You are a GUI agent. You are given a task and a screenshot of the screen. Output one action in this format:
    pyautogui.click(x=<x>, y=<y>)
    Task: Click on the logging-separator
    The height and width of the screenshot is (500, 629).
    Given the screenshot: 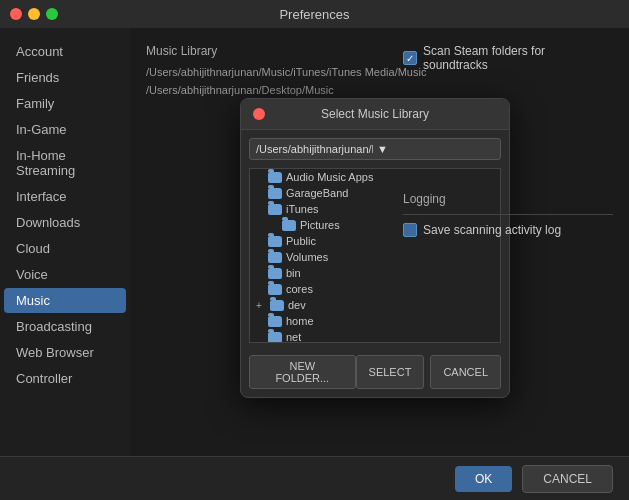 What is the action you would take?
    pyautogui.click(x=508, y=214)
    